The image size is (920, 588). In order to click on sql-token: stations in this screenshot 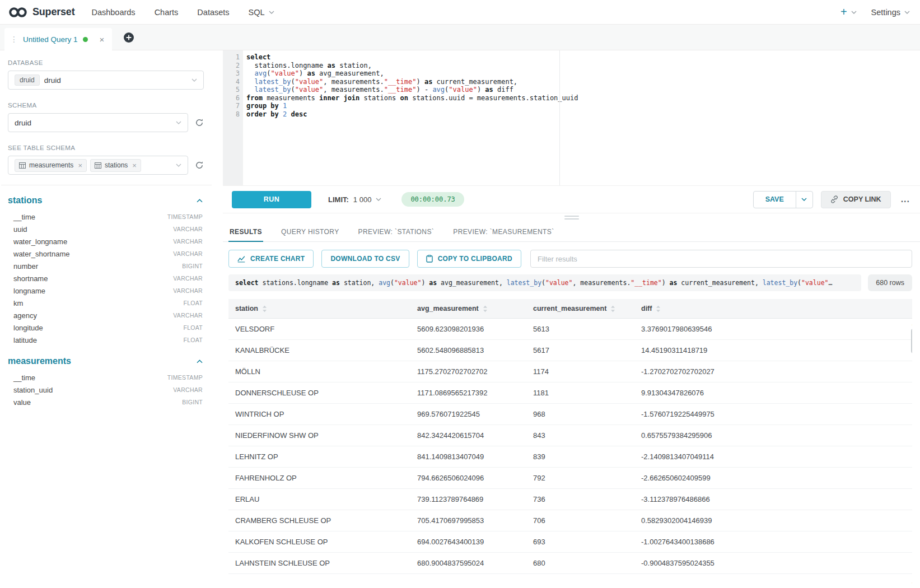, I will do `click(380, 98)`.